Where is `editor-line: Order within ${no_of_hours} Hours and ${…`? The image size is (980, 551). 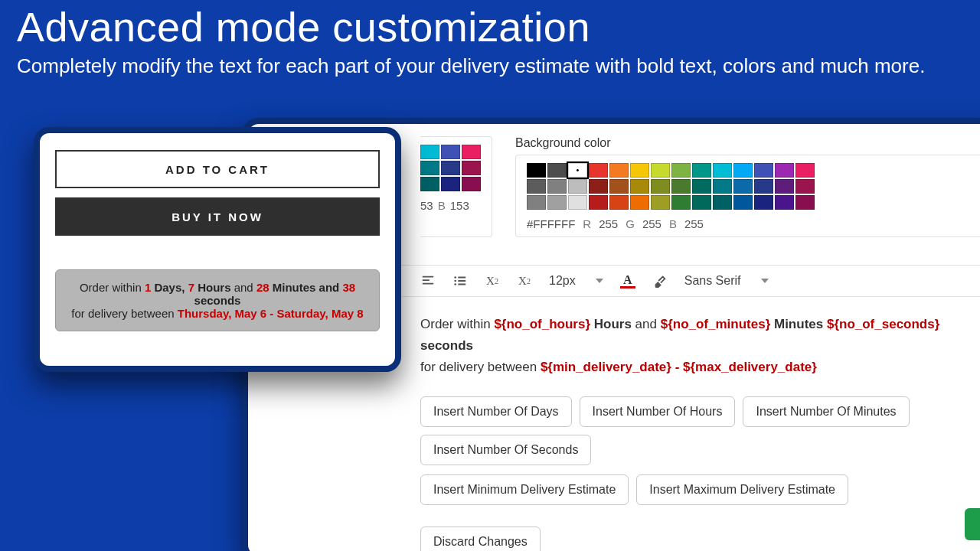
editor-line: Order within ${no_of_hours} Hours and ${… is located at coordinates (700, 335).